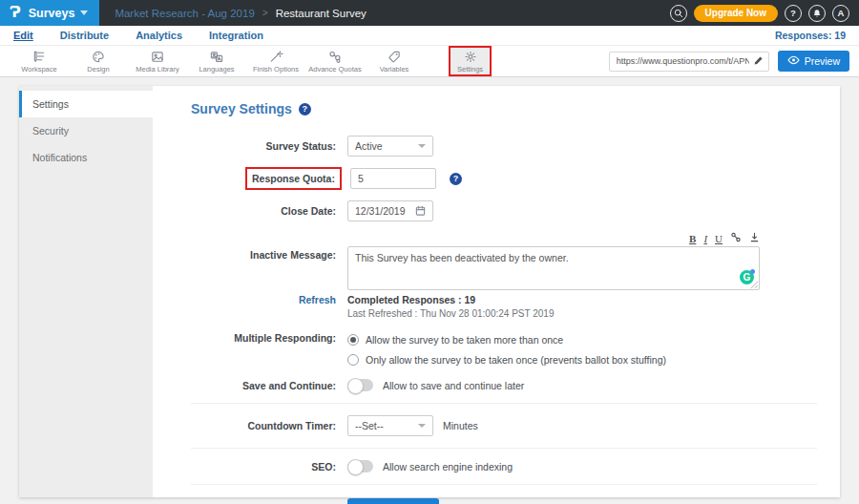 The image size is (859, 504). I want to click on seo-label: SEO:, so click(263, 467).